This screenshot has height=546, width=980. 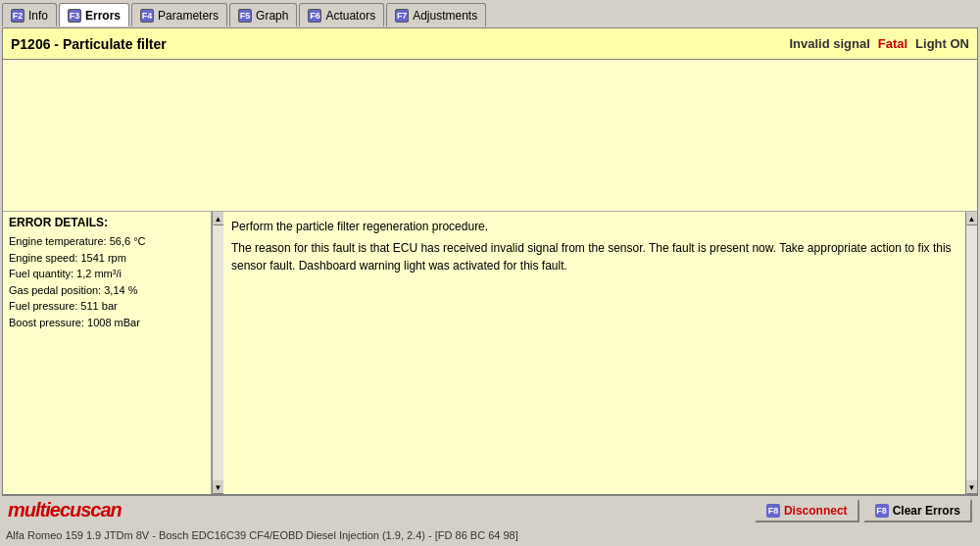 What do you see at coordinates (188, 16) in the screenshot?
I see `tab-parameters-label: Parameters` at bounding box center [188, 16].